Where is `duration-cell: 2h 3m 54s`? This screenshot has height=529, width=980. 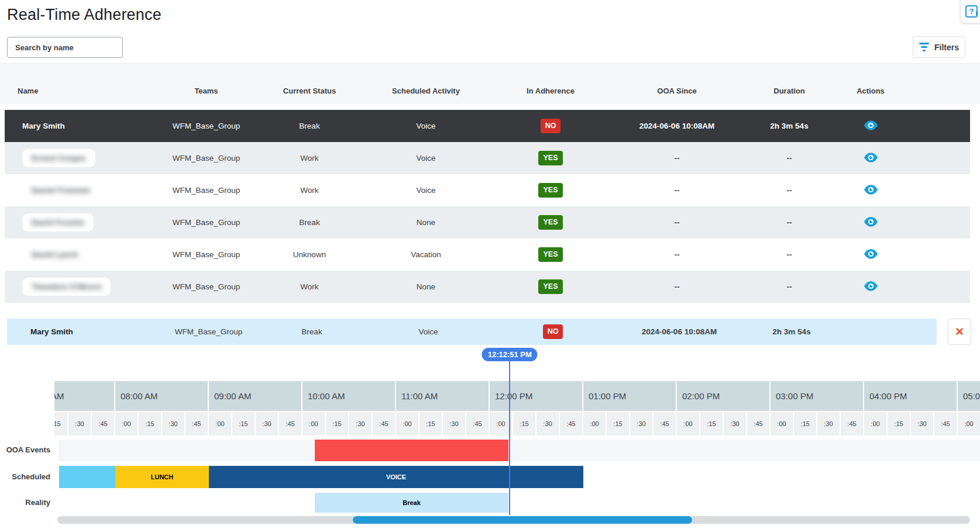
duration-cell: 2h 3m 54s is located at coordinates (789, 126).